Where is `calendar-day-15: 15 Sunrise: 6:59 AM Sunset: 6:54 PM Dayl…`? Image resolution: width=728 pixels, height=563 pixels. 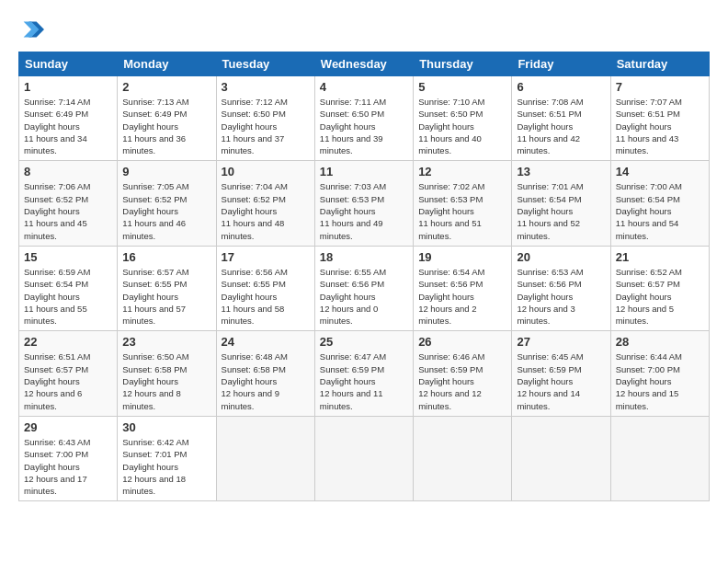
calendar-day-15: 15 Sunrise: 6:59 AM Sunset: 6:54 PM Dayl… is located at coordinates (68, 288).